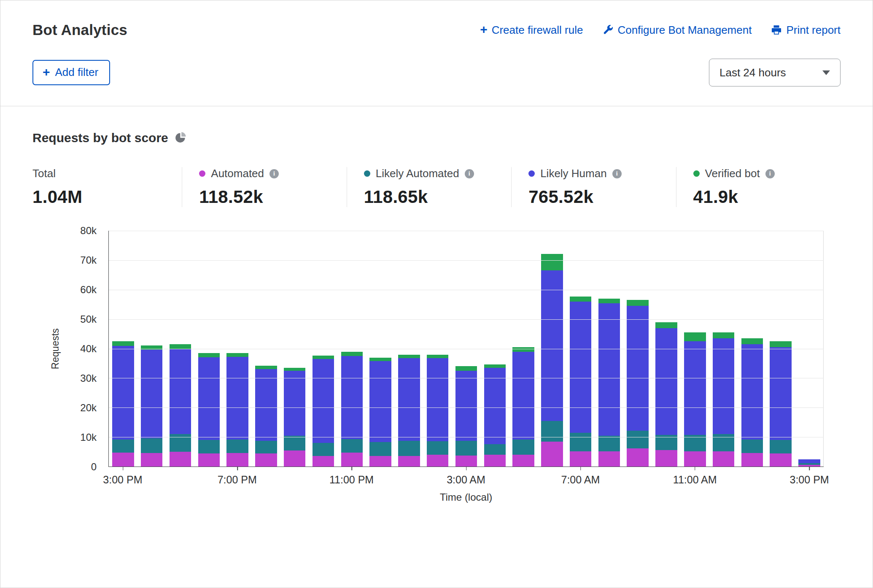 The height and width of the screenshot is (588, 873). What do you see at coordinates (237, 174) in the screenshot?
I see `stat-automated-label: Automated` at bounding box center [237, 174].